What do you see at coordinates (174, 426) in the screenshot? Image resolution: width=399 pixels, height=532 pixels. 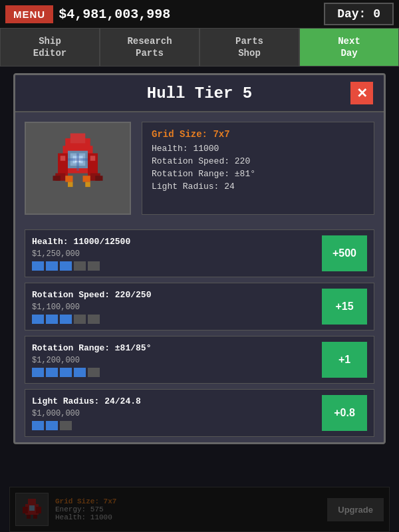 I see `progress-bar-light-radius` at bounding box center [174, 426].